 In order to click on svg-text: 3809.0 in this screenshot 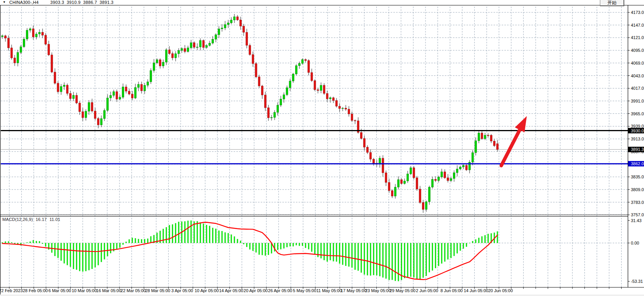, I will do `click(637, 190)`.